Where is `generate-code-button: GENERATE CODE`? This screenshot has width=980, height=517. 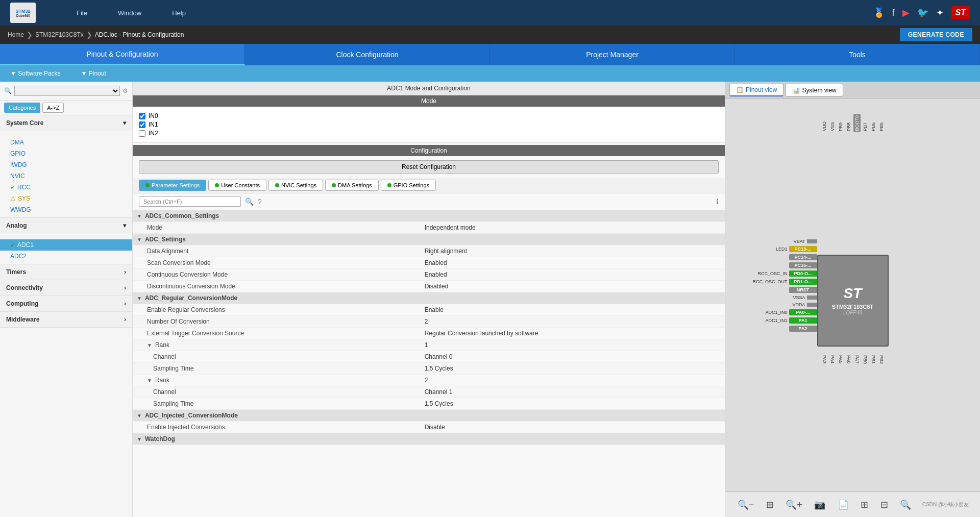
generate-code-button: GENERATE CODE is located at coordinates (936, 35).